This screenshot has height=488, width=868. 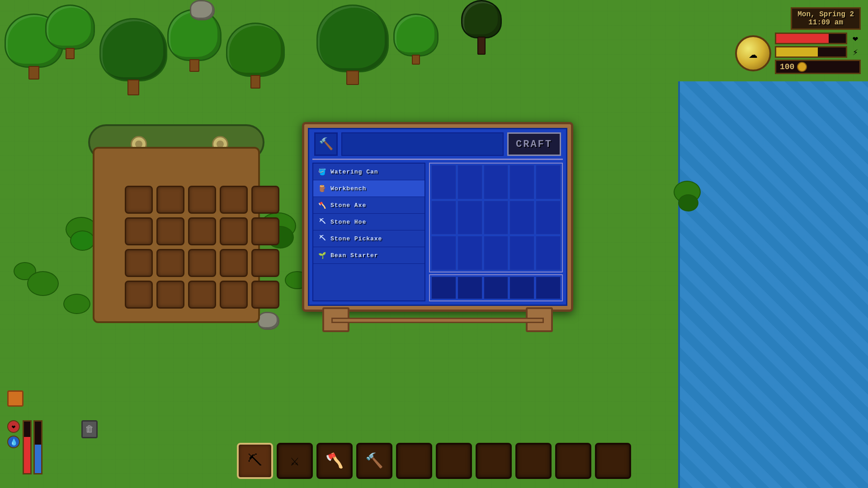 What do you see at coordinates (172, 221) in the screenshot?
I see `backpack` at bounding box center [172, 221].